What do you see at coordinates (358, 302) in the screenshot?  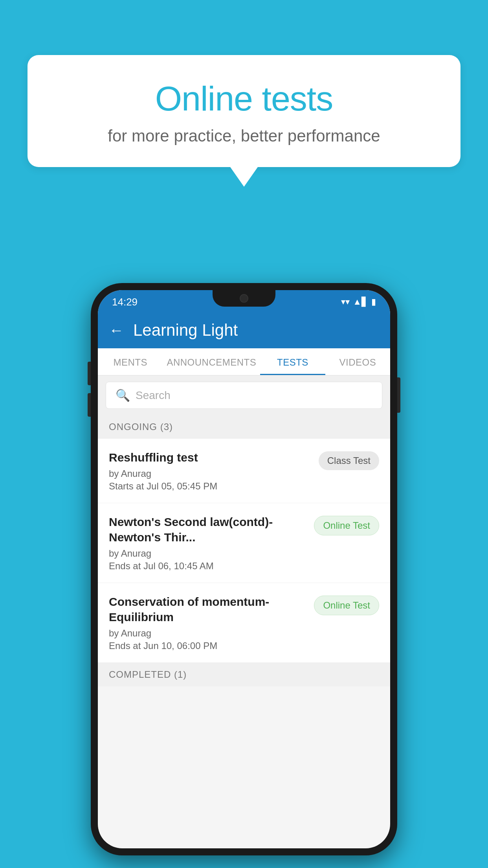 I see `status-icons: ▾▾ ▲▋ ▮` at bounding box center [358, 302].